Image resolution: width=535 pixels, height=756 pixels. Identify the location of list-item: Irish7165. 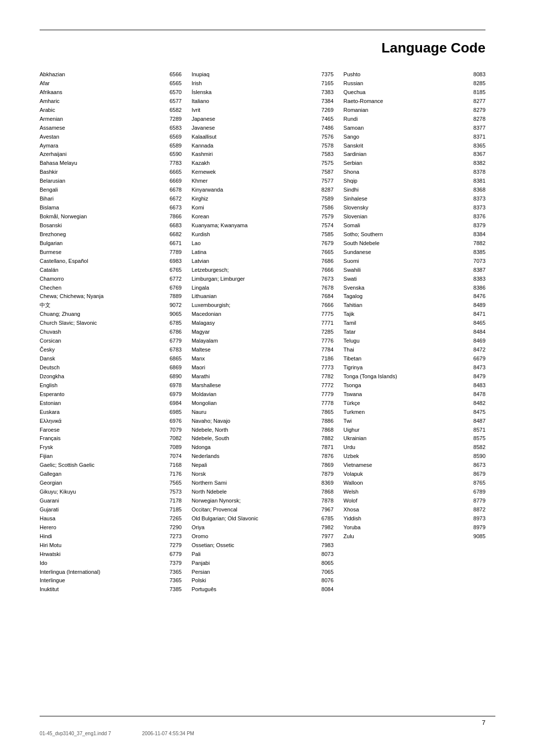
(263, 84).